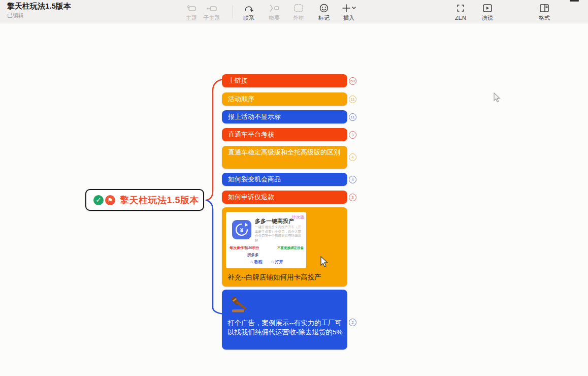 The image size is (588, 376). Describe the element at coordinates (238, 80) in the screenshot. I see `branch-label: 上链接` at that location.